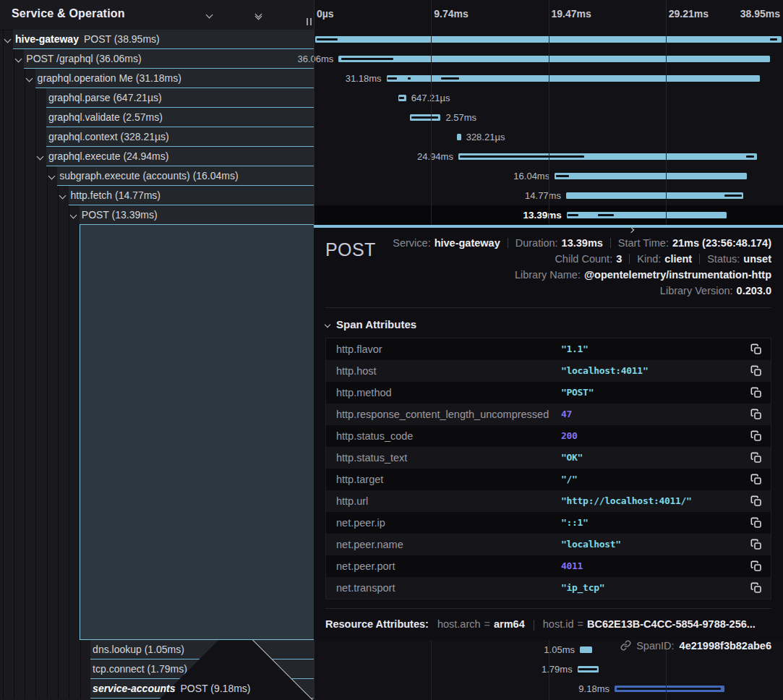  I want to click on tree-toolbar, so click(246, 14).